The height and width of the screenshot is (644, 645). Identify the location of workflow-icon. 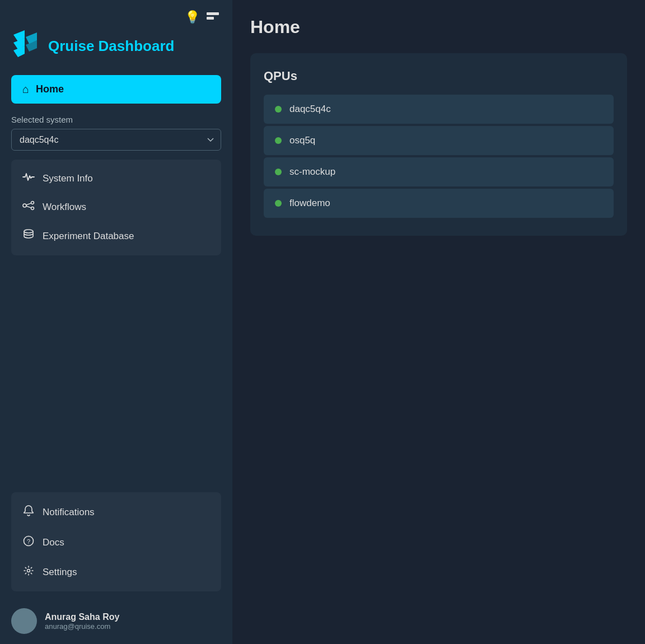
(29, 207).